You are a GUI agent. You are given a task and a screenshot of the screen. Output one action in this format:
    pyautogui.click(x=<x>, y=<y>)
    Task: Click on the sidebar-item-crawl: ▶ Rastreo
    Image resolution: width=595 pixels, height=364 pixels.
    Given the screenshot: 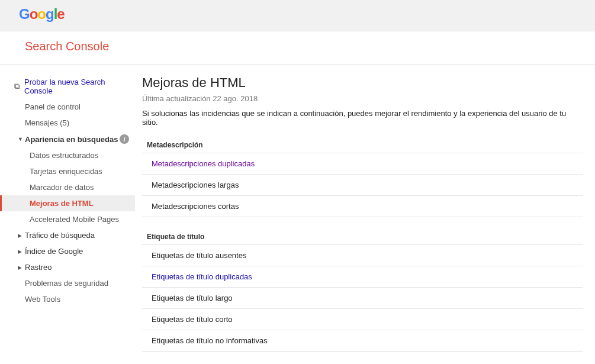 What is the action you would take?
    pyautogui.click(x=67, y=268)
    